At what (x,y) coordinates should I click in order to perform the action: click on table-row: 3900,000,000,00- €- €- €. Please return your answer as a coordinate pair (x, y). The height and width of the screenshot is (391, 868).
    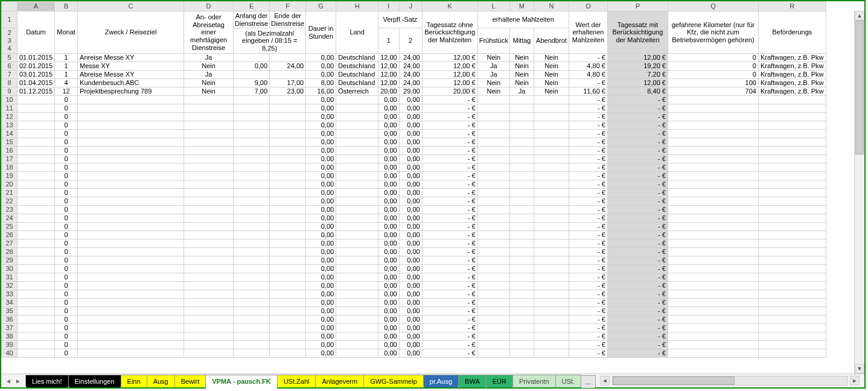
    Looking at the image, I should click on (414, 345).